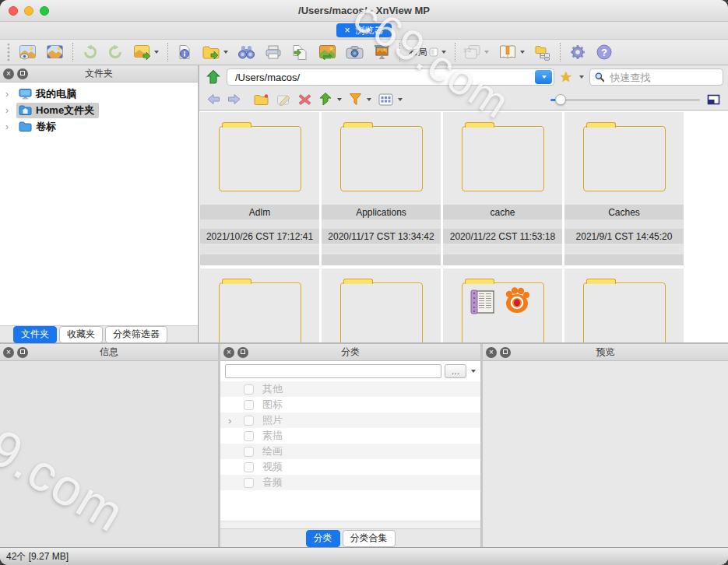  I want to click on file-item-adlm: Adlm 2021/10/26 CST 17:12:41, so click(260, 188).